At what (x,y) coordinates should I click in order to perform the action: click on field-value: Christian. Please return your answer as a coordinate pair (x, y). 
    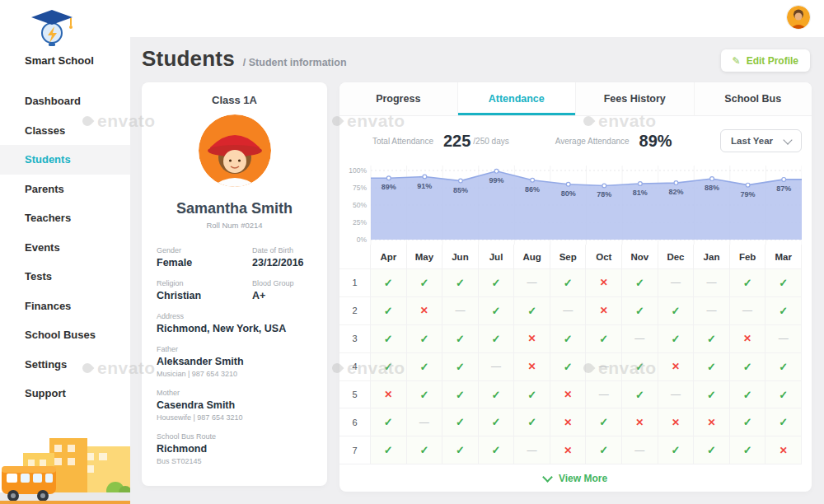
    Looking at the image, I should click on (202, 296).